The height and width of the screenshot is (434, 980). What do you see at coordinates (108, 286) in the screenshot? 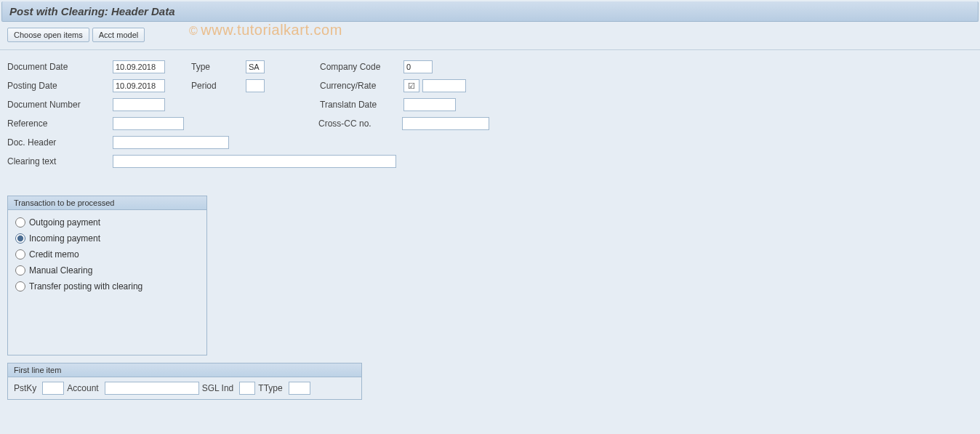
I see `radio-transfer-posting: Transfer posting with clearing` at bounding box center [108, 286].